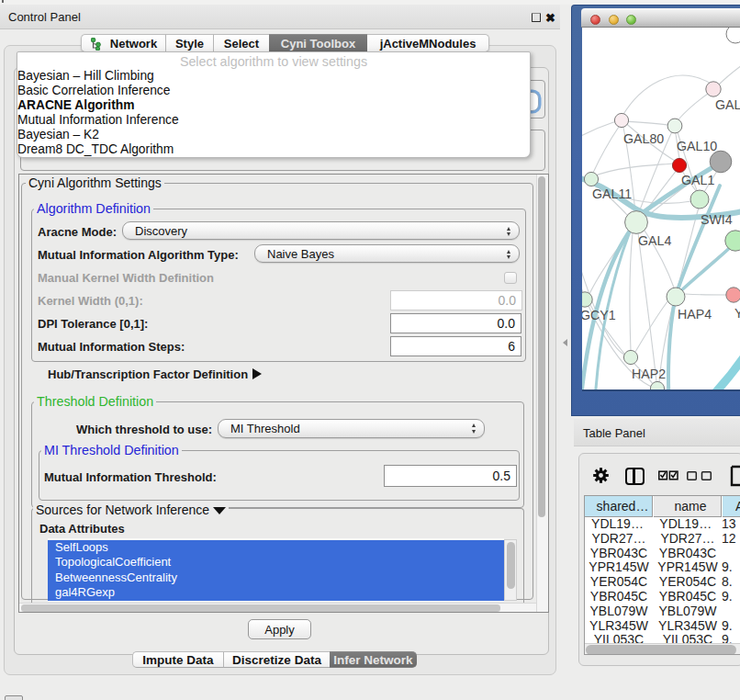 This screenshot has width=740, height=700. Describe the element at coordinates (716, 220) in the screenshot. I see `svg-text: SWI4` at that location.